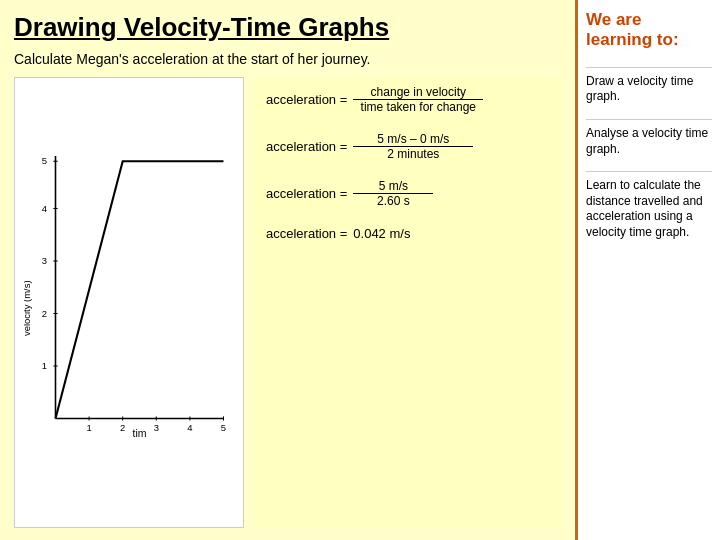 The height and width of the screenshot is (540, 720). I want to click on formula1-fraction: change in velocity time taken for change, so click(418, 100).